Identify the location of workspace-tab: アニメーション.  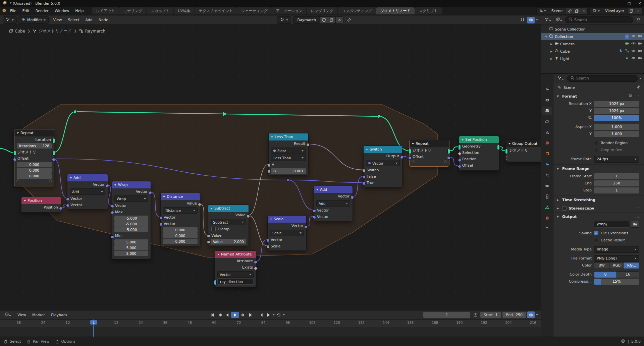
(289, 11).